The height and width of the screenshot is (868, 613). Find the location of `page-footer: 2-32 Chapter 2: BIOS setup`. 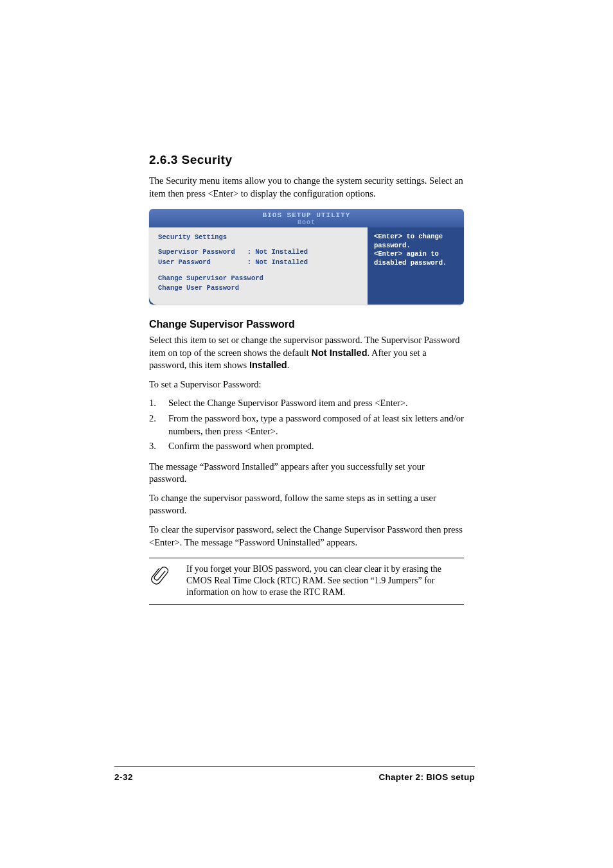

page-footer: 2-32 Chapter 2: BIOS setup is located at coordinates (294, 774).